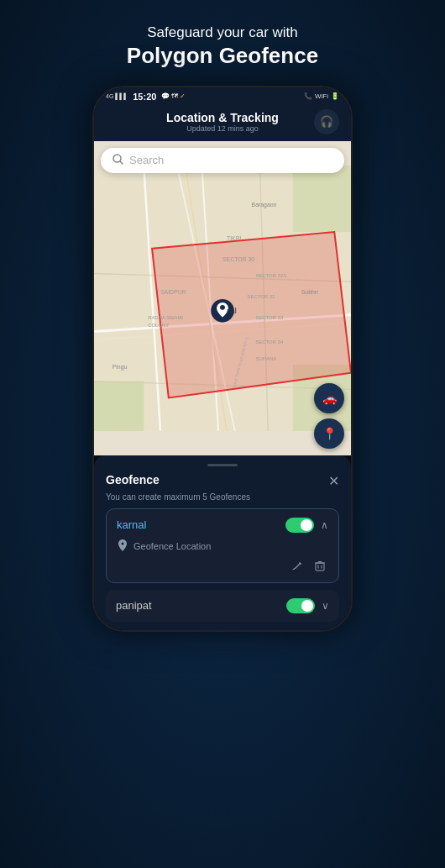 This screenshot has width=445, height=868. I want to click on signal-icon: 4G, so click(109, 96).